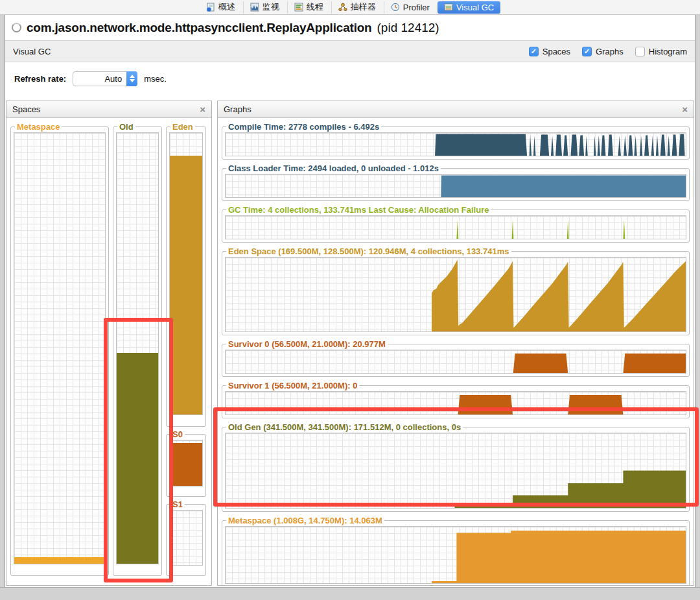 Image resolution: width=700 pixels, height=600 pixels. What do you see at coordinates (299, 7) in the screenshot?
I see `threads-icon` at bounding box center [299, 7].